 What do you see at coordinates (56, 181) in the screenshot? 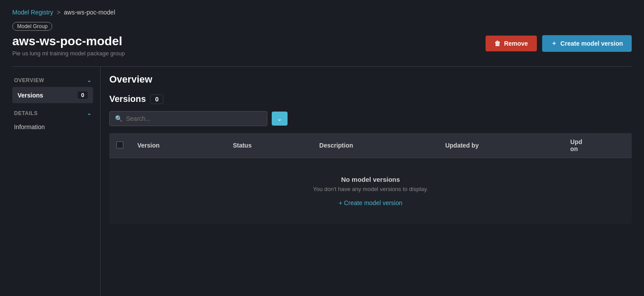
I see `sidebar: OVERVIEW ⌄ Versions 0 DETAILS ⌄ Informat…` at bounding box center [56, 181].